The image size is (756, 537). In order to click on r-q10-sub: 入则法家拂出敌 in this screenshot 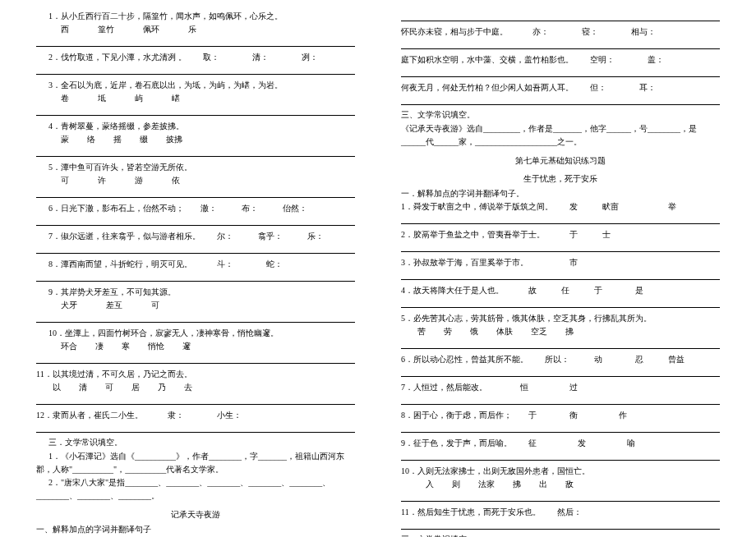, I will do `click(560, 484)`.